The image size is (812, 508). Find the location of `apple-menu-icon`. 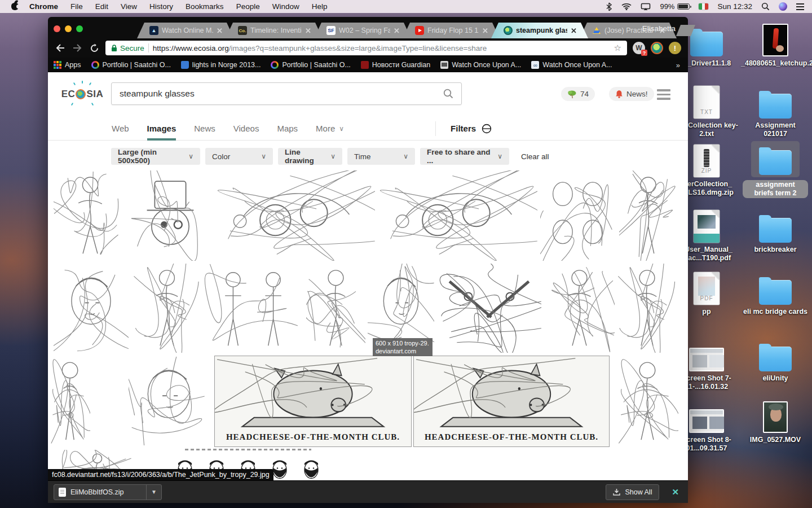

apple-menu-icon is located at coordinates (15, 7).